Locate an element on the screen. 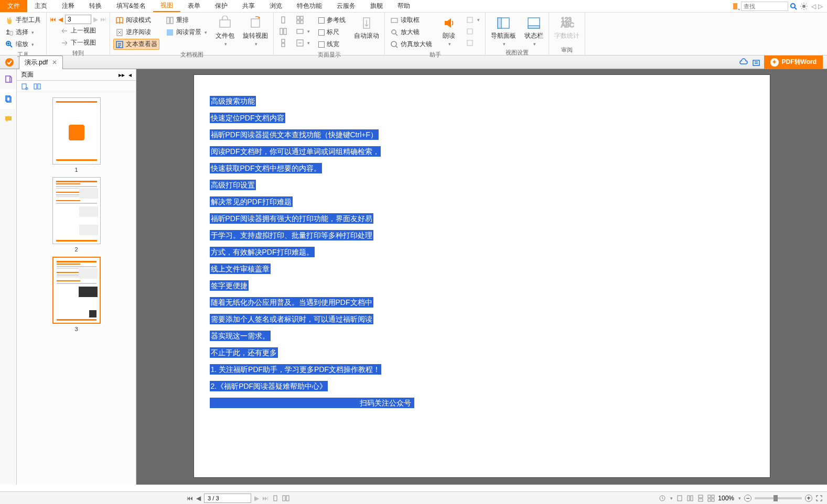  menu-flagship: 旗舰 is located at coordinates (377, 6).